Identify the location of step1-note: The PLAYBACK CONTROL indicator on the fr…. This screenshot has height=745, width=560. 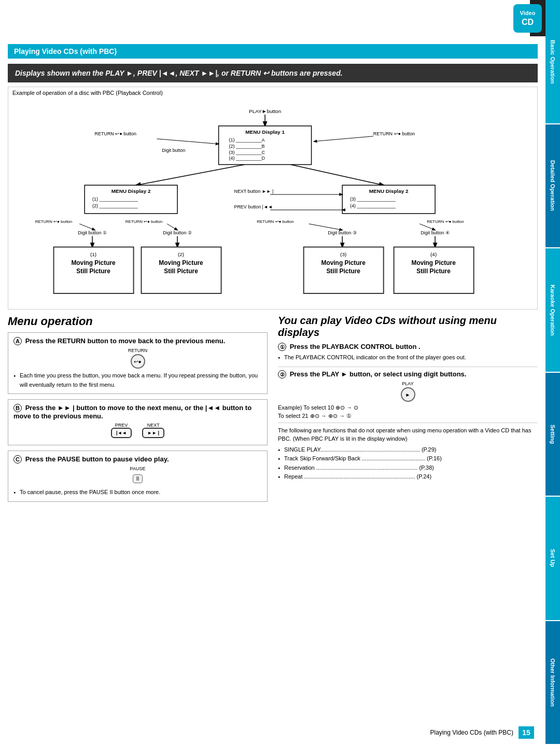
(408, 358).